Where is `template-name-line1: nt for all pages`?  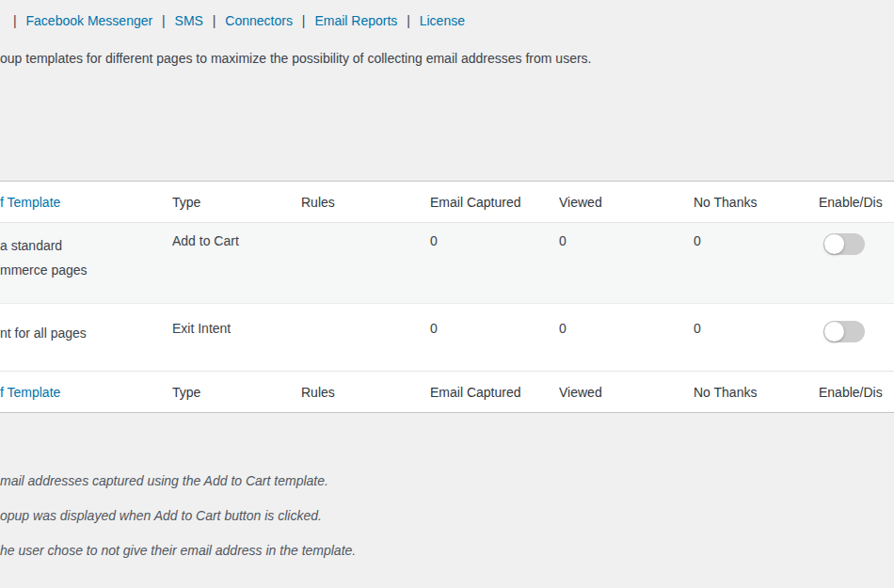
template-name-line1: nt for all pages is located at coordinates (43, 333).